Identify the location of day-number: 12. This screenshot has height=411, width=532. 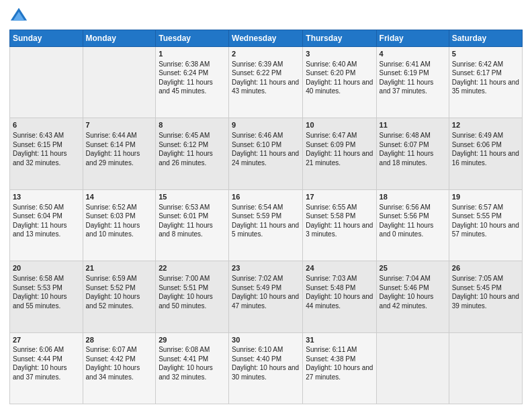
(486, 125).